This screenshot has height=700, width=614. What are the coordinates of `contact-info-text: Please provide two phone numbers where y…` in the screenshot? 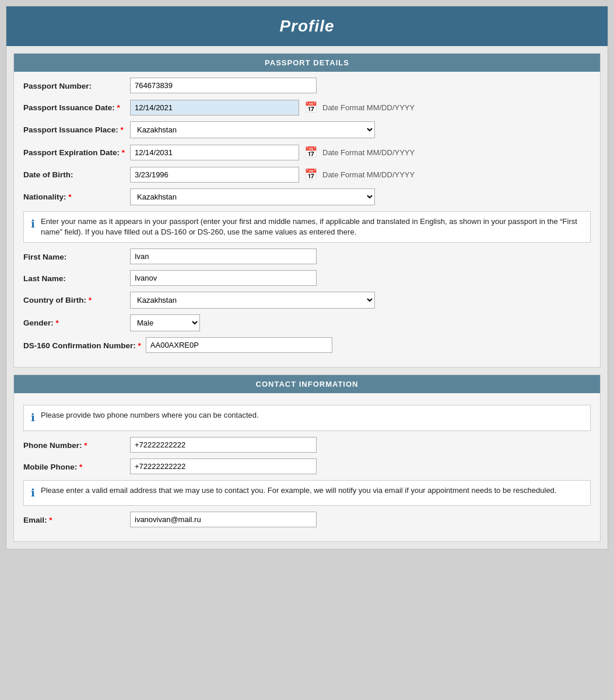 It's located at (150, 415).